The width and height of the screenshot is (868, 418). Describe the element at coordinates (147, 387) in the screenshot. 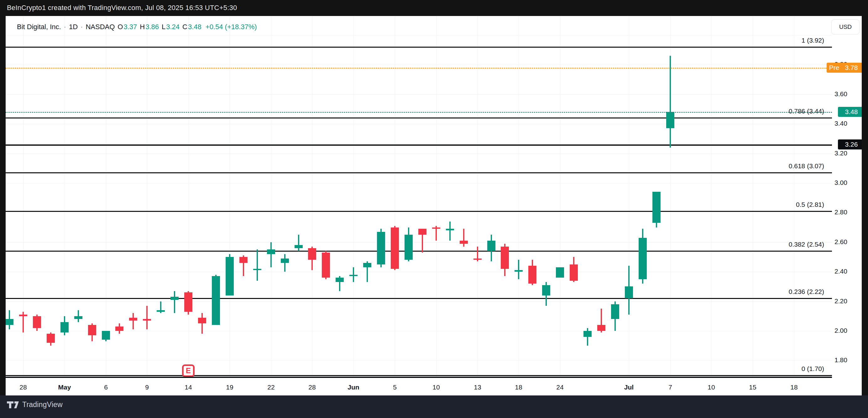

I see `time-axis-label: 9` at that location.